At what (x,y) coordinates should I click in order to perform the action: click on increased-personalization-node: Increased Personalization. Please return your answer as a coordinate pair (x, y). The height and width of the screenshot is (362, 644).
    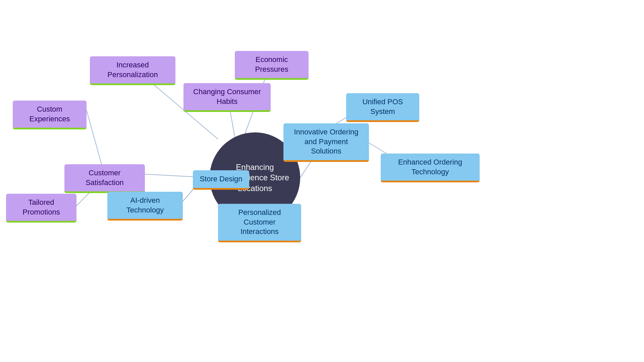
    Looking at the image, I should click on (133, 71).